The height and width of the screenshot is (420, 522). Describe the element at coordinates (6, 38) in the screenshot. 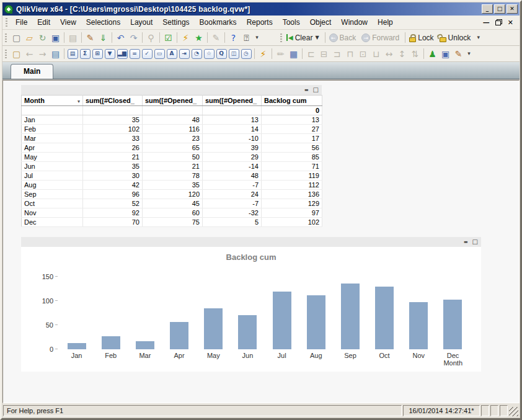

I see `standard-toolbar-gripper` at that location.